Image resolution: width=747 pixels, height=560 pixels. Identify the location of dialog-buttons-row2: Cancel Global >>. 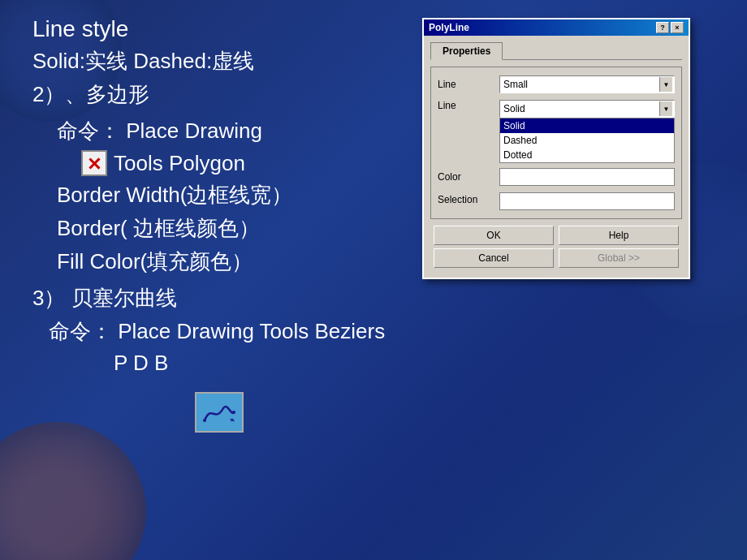
(556, 260).